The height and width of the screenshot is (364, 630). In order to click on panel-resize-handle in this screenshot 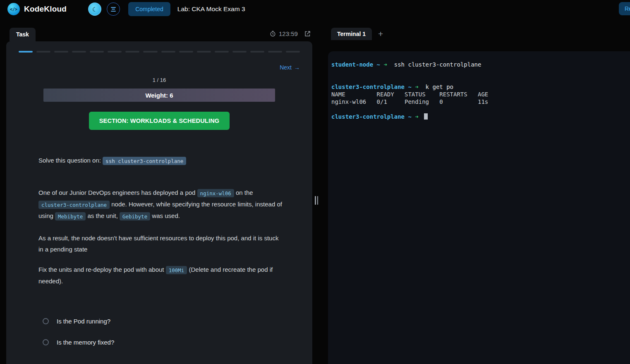, I will do `click(316, 200)`.